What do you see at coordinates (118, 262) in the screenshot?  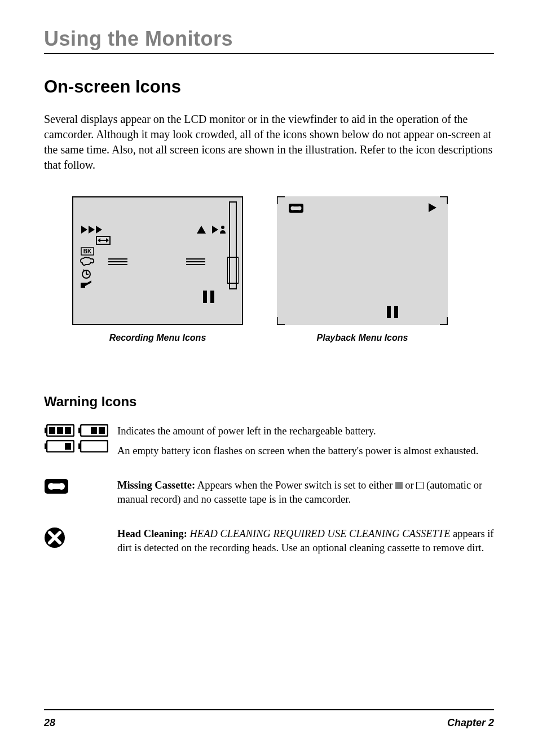 I see `lines-left-icon` at bounding box center [118, 262].